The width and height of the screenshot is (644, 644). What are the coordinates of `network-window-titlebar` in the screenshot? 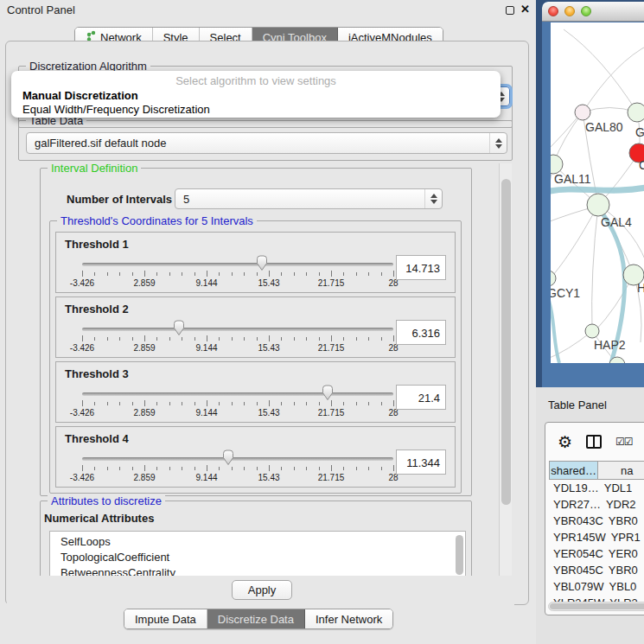 It's located at (593, 12).